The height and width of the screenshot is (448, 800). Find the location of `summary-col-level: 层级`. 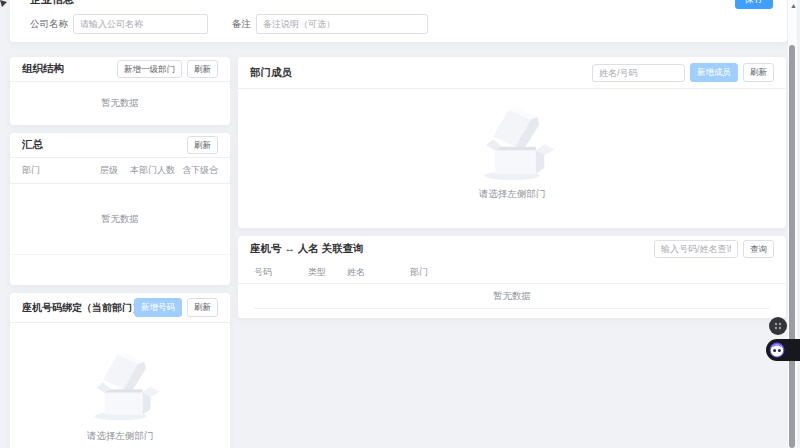

summary-col-level: 层级 is located at coordinates (115, 170).